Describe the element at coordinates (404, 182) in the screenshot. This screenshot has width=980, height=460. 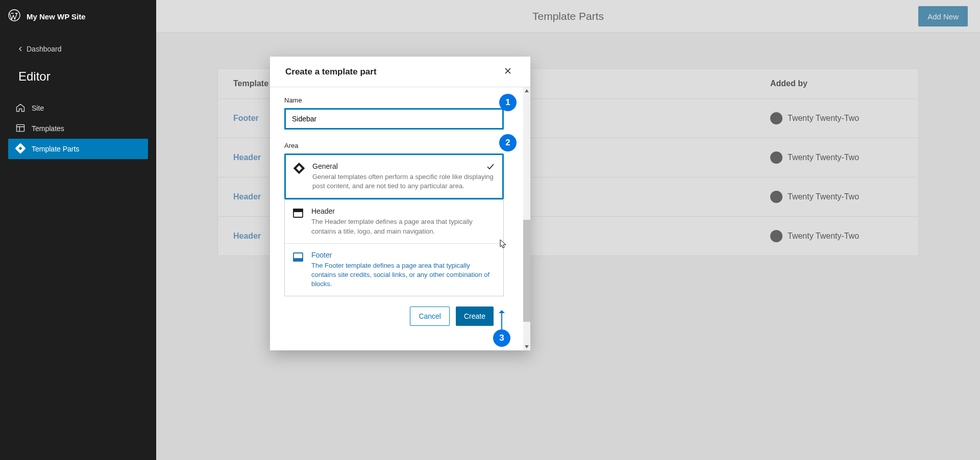
I see `area-desc: General templates often perform a specif…` at that location.